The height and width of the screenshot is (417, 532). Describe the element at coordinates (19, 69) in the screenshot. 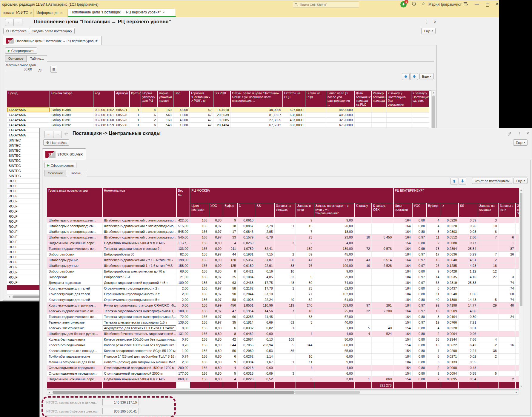

I see `param-value-field: 30,00` at that location.